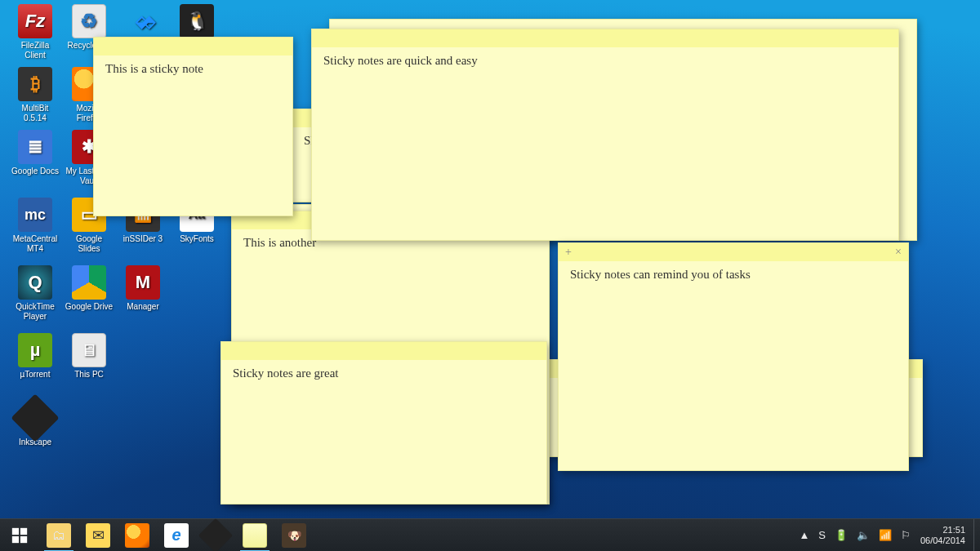  I want to click on icon-label: inSSIDer 3, so click(143, 239).